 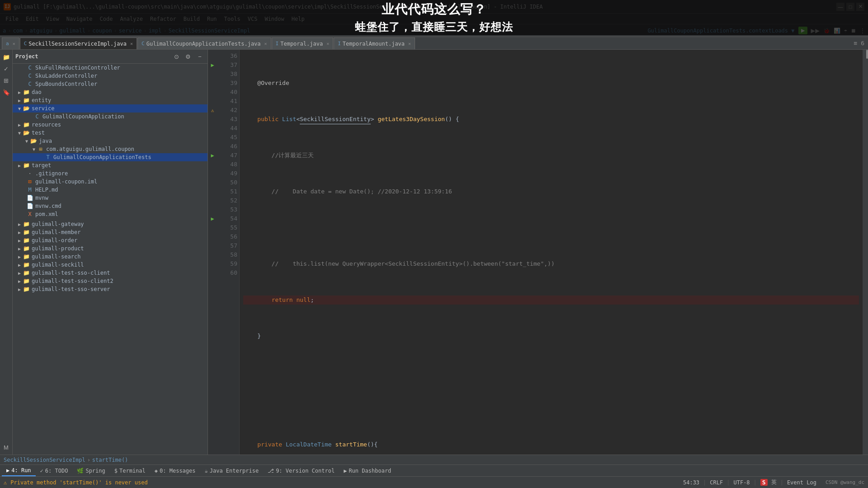 I want to click on minimize-button: —, so click(x=840, y=7).